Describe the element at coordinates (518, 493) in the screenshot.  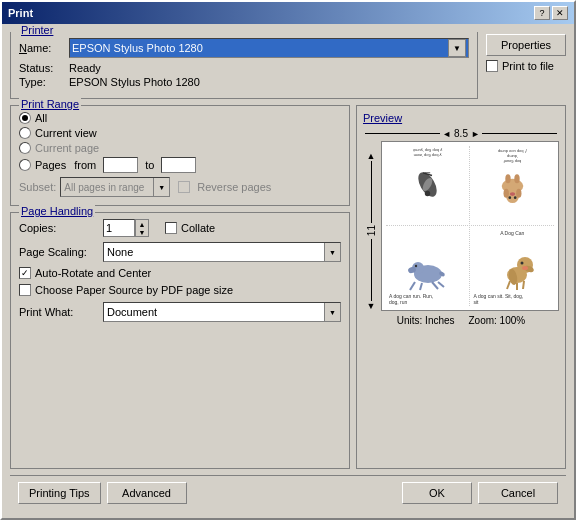
I see `cancel-button: Cancel` at that location.